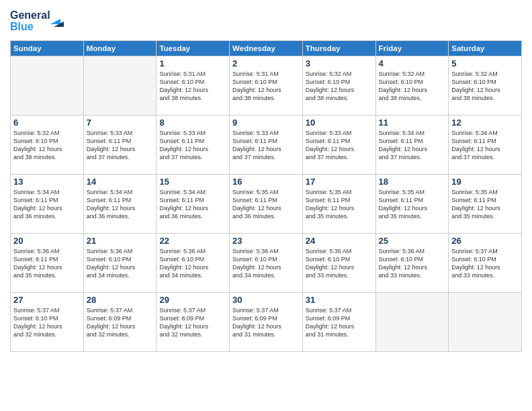 Image resolution: width=532 pixels, height=411 pixels. I want to click on day-number: 2, so click(266, 63).